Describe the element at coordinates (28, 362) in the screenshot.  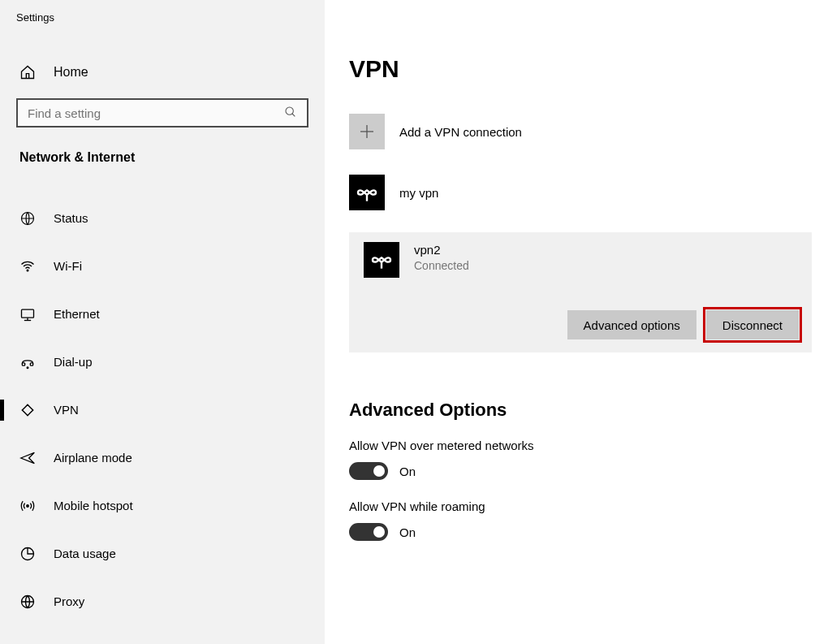
I see `dialup-icon` at that location.